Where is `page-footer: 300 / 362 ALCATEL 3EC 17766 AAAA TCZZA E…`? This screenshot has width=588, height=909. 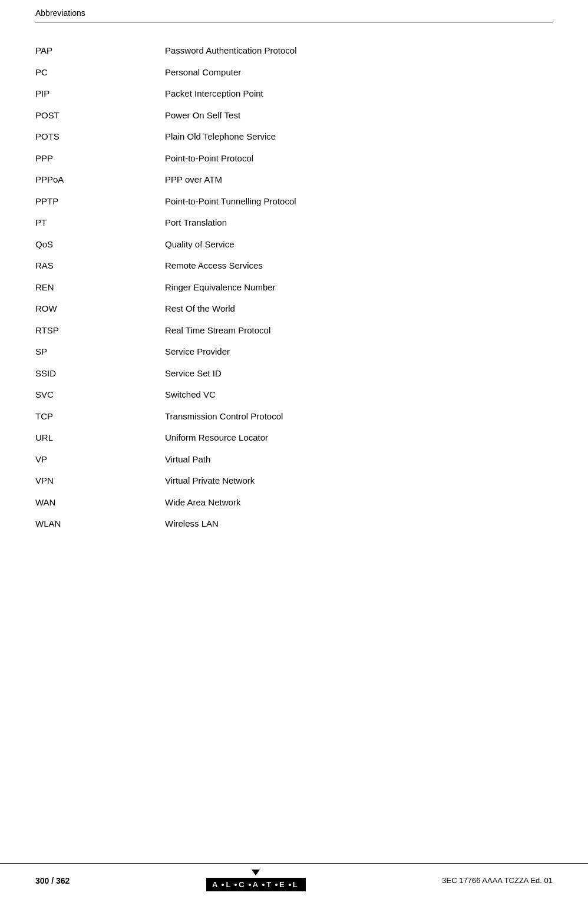 page-footer: 300 / 362 ALCATEL 3EC 17766 AAAA TCZZA E… is located at coordinates (294, 877).